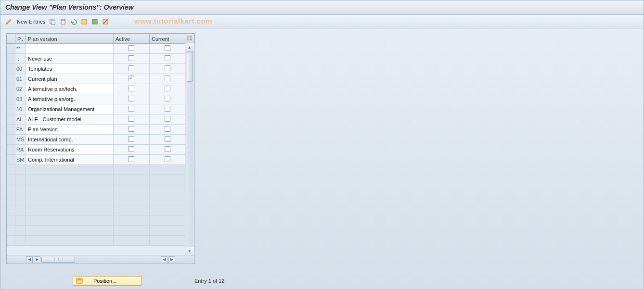 The width and height of the screenshot is (644, 290). I want to click on scroll-thumb, so click(190, 67).